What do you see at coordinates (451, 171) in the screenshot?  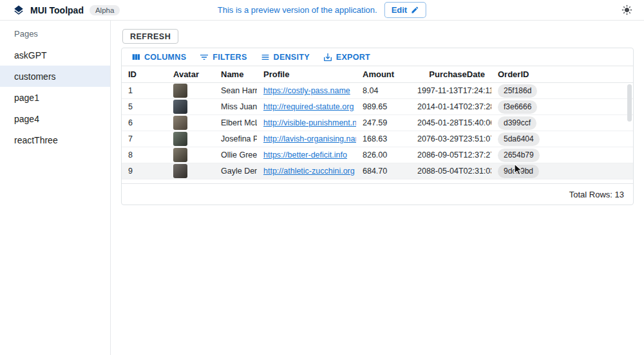 I see `cell-purchasedate: 2088-05-04T02:31:03.294Z` at bounding box center [451, 171].